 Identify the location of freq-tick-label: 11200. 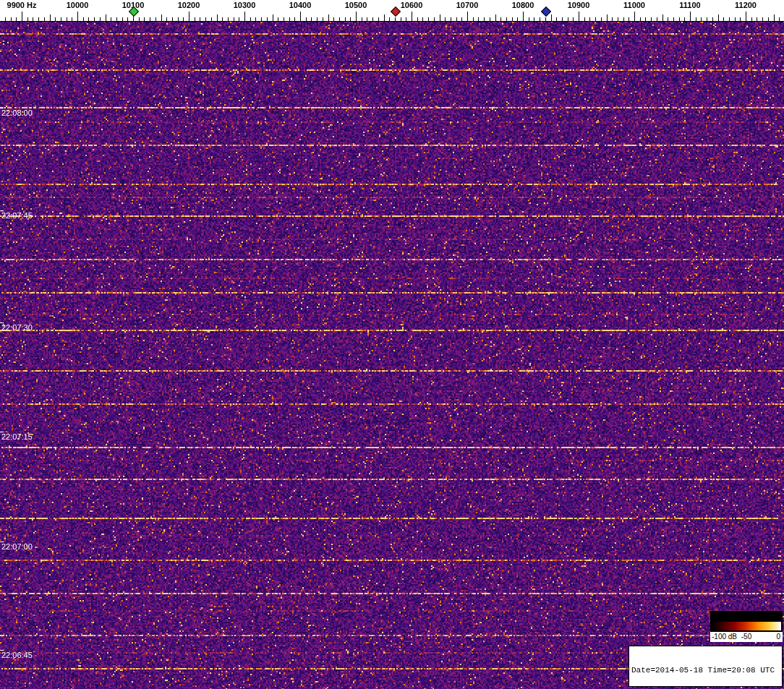
(746, 5).